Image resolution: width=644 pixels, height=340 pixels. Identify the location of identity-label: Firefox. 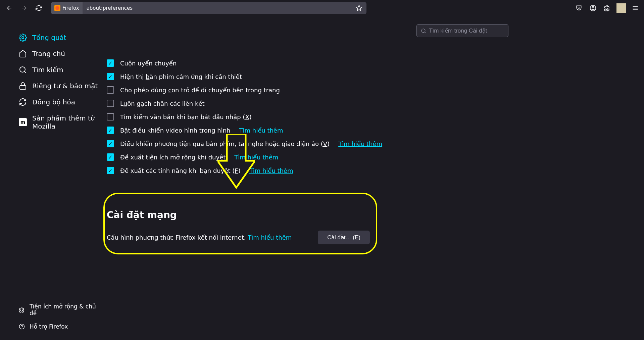
(71, 8).